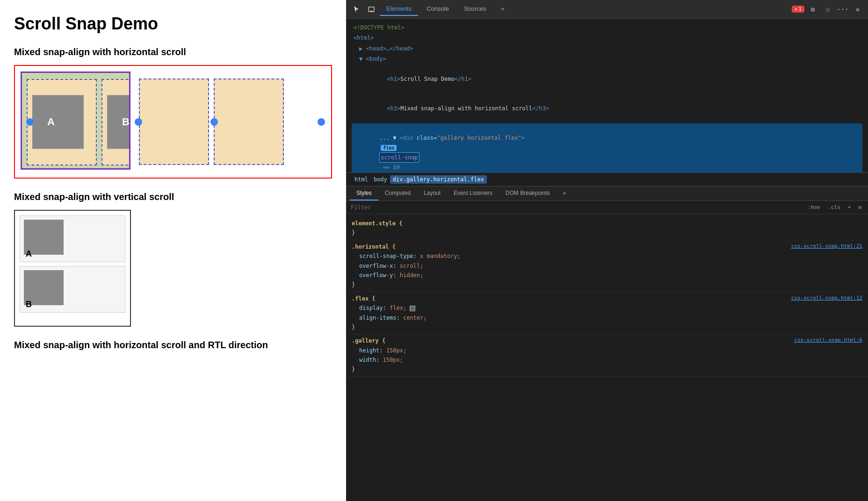 This screenshot has height=501, width=868. What do you see at coordinates (364, 193) in the screenshot?
I see `tab-styles: Styles` at bounding box center [364, 193].